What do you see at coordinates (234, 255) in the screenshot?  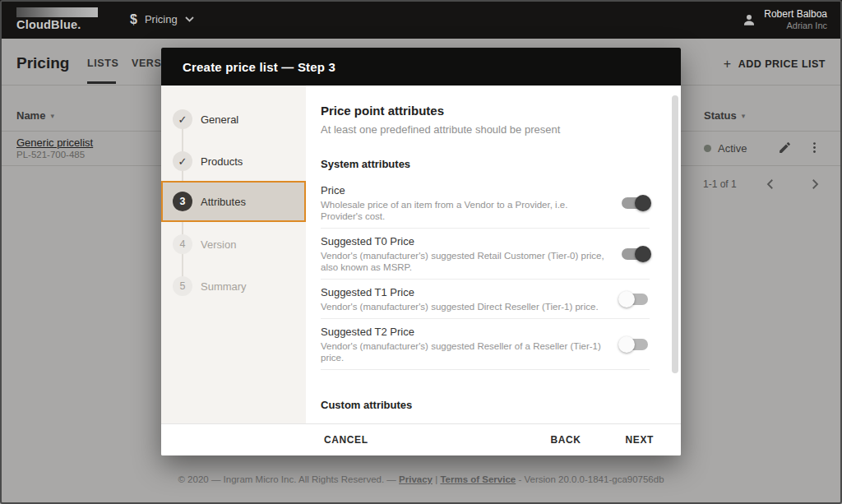 I see `wizard-steps-panel: ✓ General ✓ Products 3 Attributes 4 Vers…` at bounding box center [234, 255].